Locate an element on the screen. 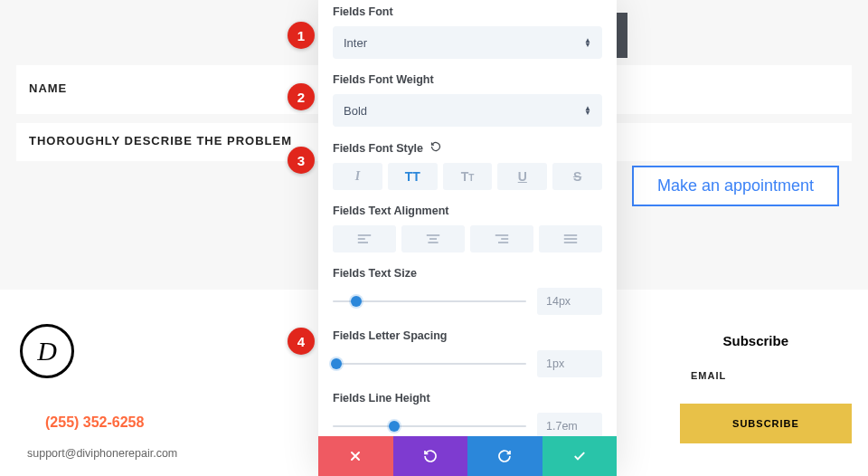 The width and height of the screenshot is (868, 476). redo-button is located at coordinates (505, 456).